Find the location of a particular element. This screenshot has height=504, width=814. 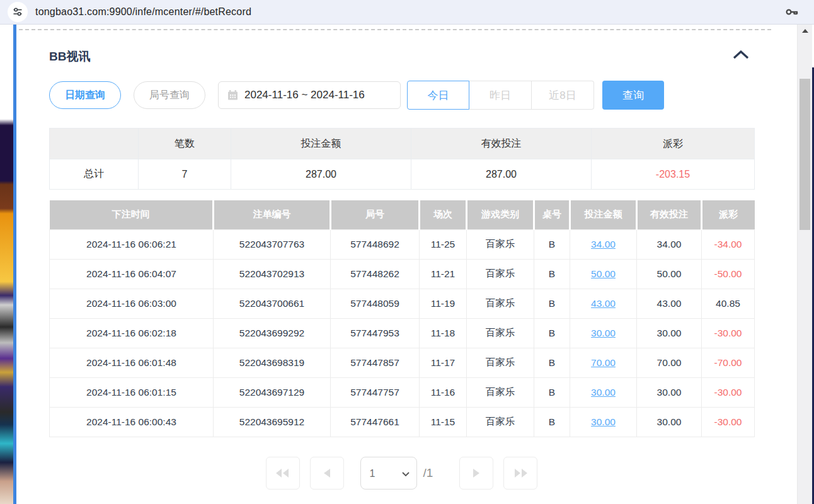

summary-payout-value: -203.15 is located at coordinates (673, 175).